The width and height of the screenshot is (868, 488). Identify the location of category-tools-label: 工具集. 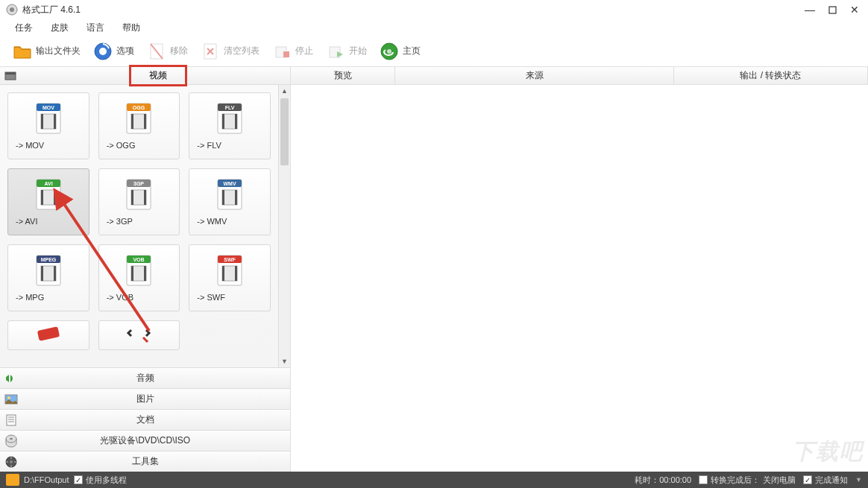
(145, 462).